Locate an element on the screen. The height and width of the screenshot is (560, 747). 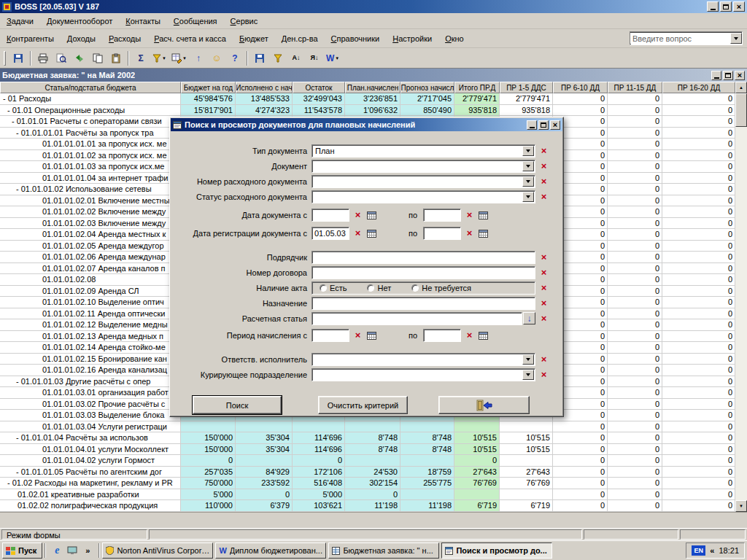
scroll-down-icon: ▼ is located at coordinates (741, 506).